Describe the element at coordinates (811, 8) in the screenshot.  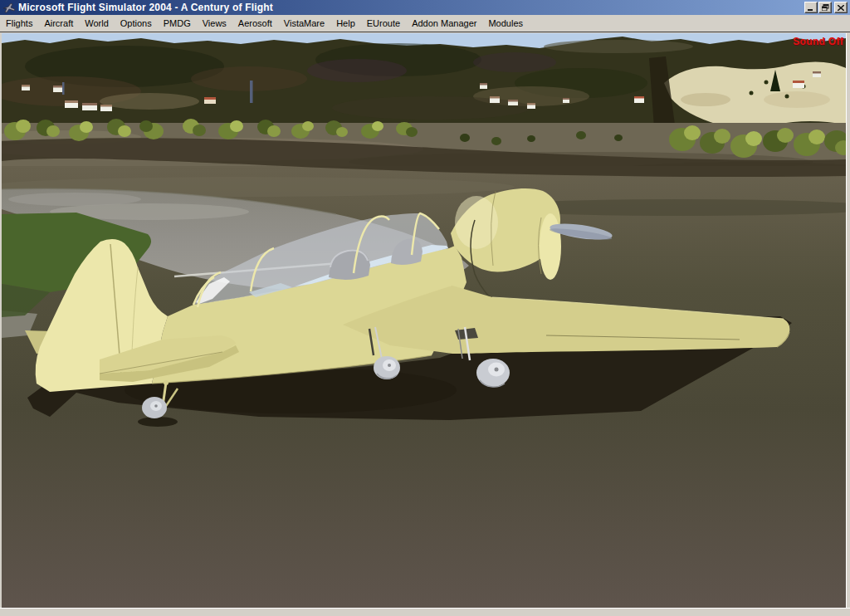
I see `minimize-icon` at that location.